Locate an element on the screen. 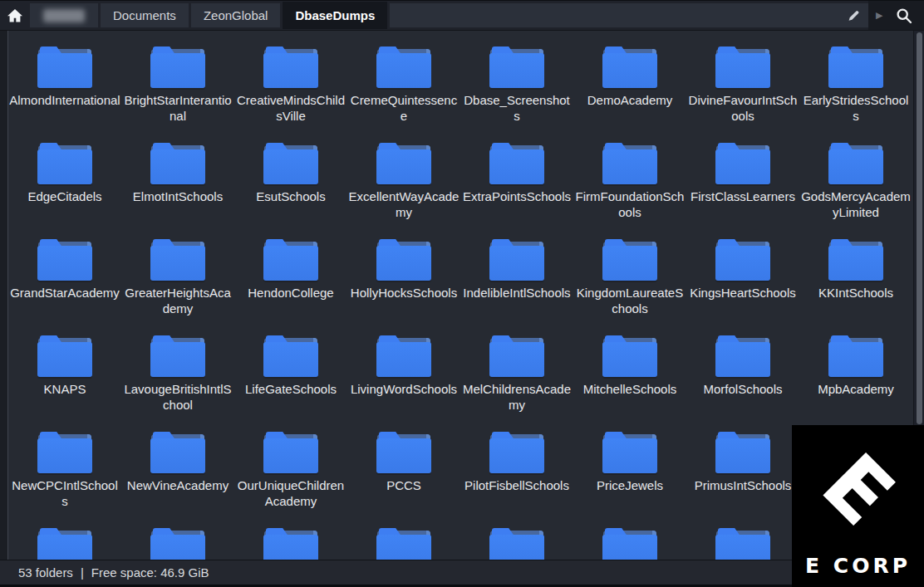 This screenshot has width=924, height=587. breadcrumb-label: DbaseDumps is located at coordinates (335, 15).